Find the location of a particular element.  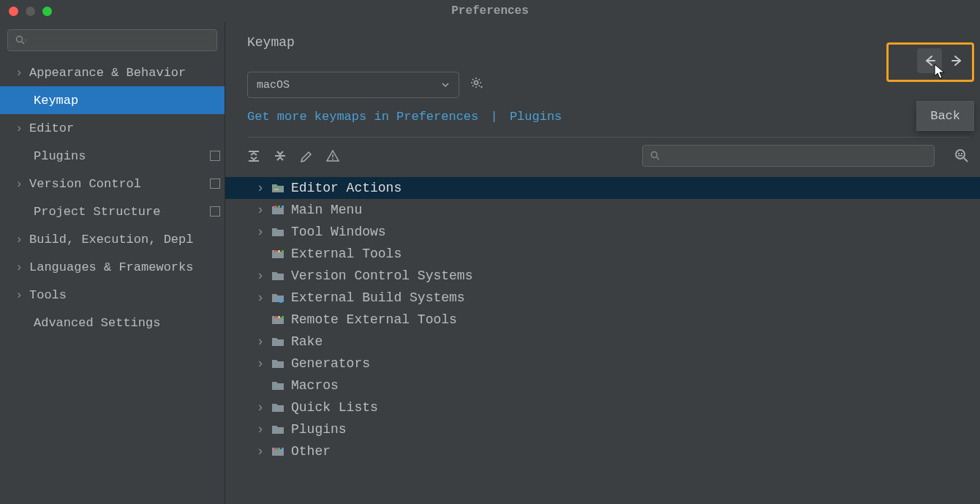

tree-item-generators: › Generators is located at coordinates (603, 364).